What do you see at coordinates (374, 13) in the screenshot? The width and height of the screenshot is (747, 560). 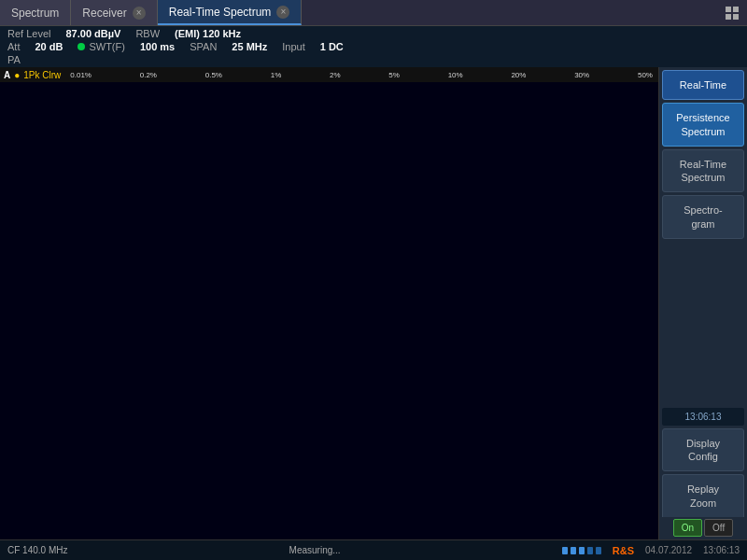 I see `tab-bar: Spectrum Receiver × Real-Time Spectrum ×` at bounding box center [374, 13].